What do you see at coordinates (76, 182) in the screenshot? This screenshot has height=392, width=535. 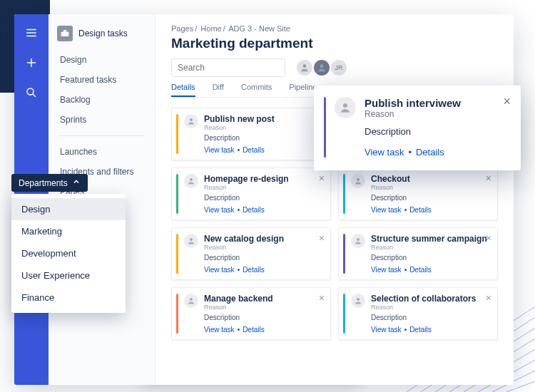 I see `chevron-up-icon` at bounding box center [76, 182].